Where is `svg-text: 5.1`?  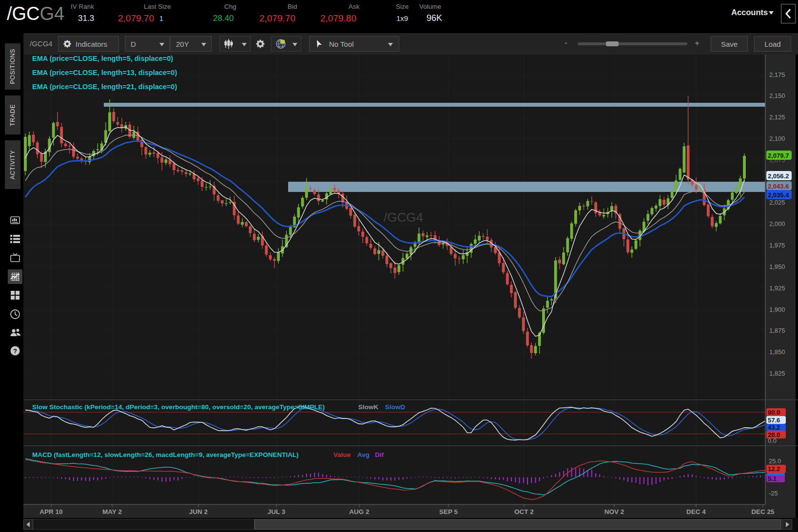
svg-text: 5.1 is located at coordinates (772, 478).